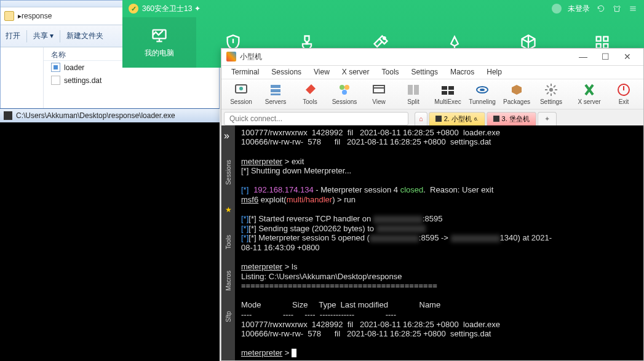 This screenshot has width=644, height=361. Describe the element at coordinates (457, 119) in the screenshot. I see `tab-session-1: 2. 小型机6.` at that location.